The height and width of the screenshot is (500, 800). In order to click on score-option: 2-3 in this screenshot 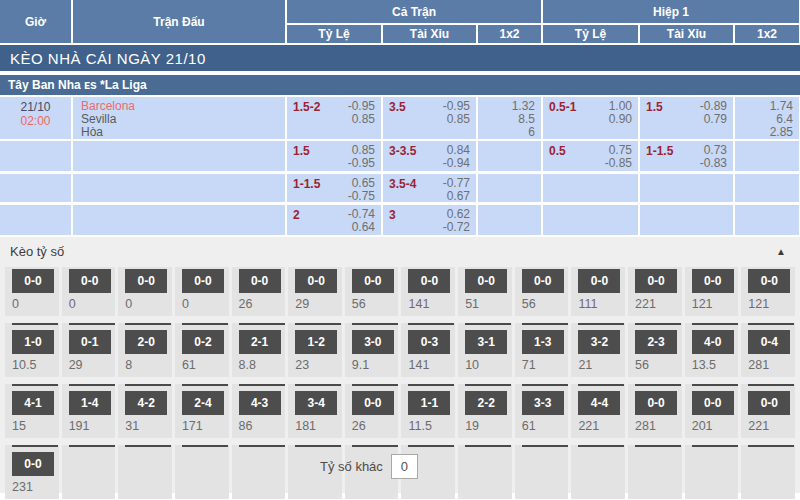, I will do `click(656, 342)`.